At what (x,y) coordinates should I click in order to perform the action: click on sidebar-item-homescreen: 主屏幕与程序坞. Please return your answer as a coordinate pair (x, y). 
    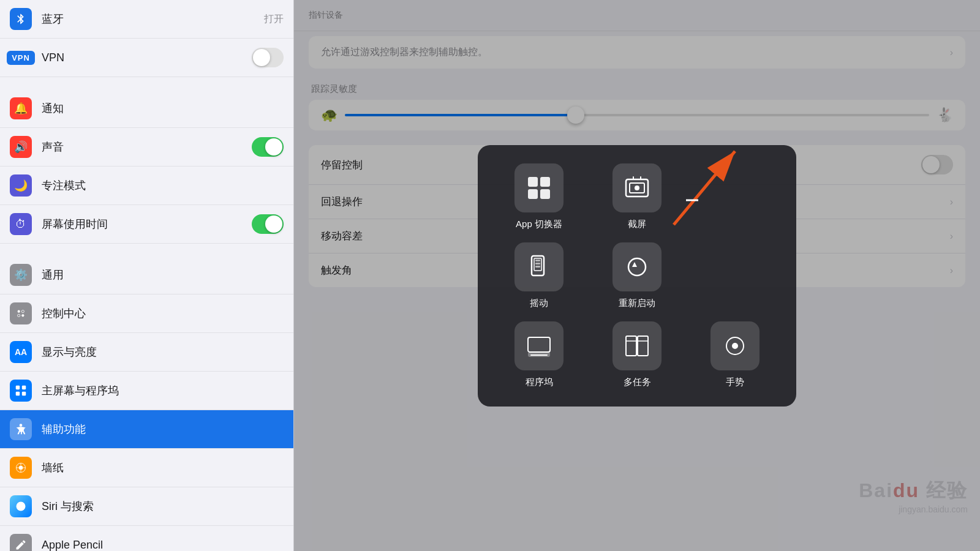
    Looking at the image, I should click on (147, 391).